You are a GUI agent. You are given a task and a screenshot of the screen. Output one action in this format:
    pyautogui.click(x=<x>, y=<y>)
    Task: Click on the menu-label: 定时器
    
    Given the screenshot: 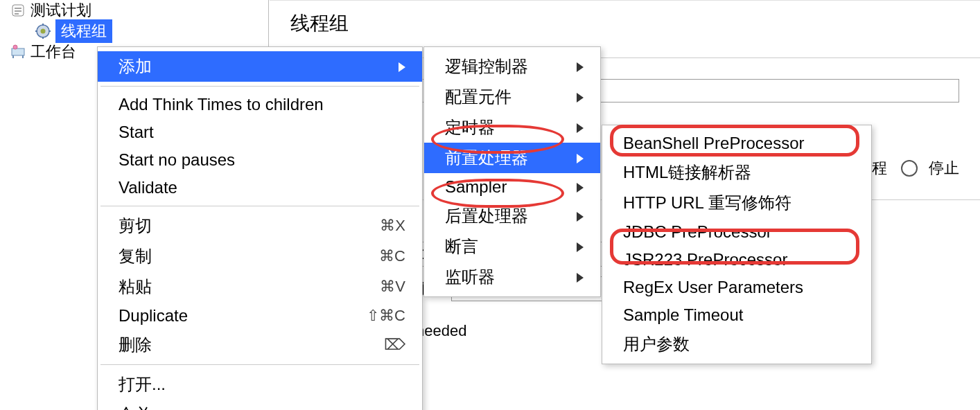 What is the action you would take?
    pyautogui.click(x=470, y=127)
    